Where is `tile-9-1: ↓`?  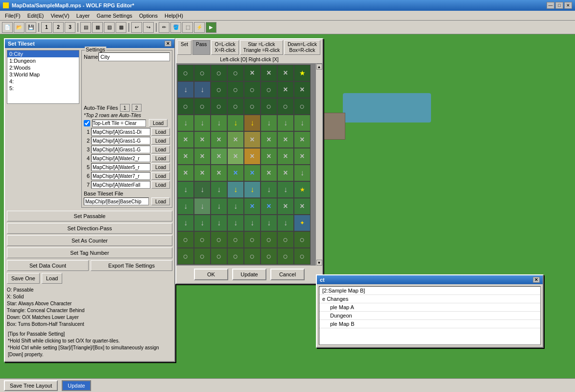
tile-9-1: ↓ is located at coordinates (202, 223).